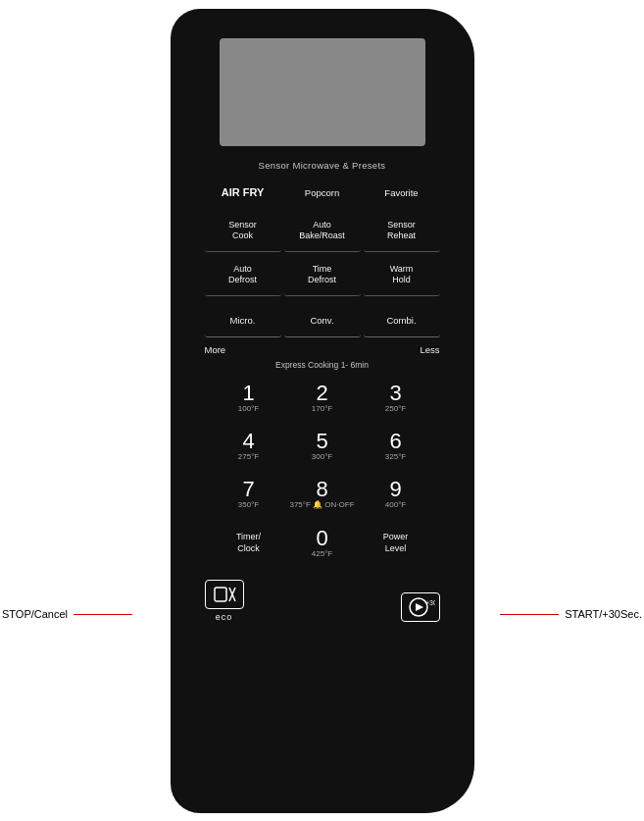 The width and height of the screenshot is (644, 821). I want to click on start-button: +30s, so click(421, 607).